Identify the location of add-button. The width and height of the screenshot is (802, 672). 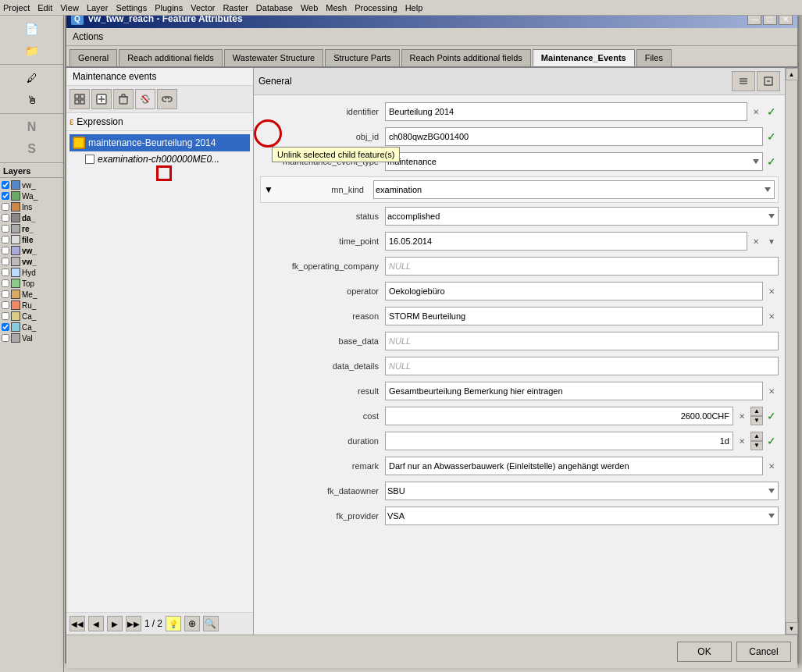
(102, 99).